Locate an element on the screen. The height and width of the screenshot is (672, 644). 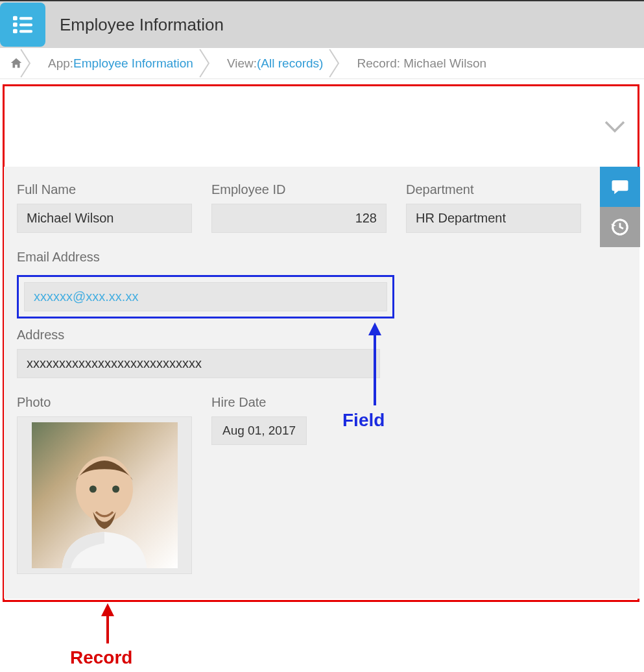
department-value: HR Department is located at coordinates (494, 218).